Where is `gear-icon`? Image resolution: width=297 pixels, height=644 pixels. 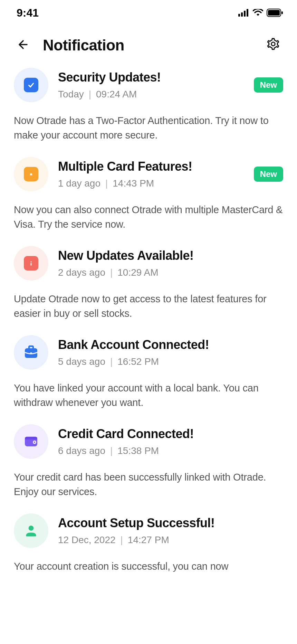
gear-icon is located at coordinates (273, 45).